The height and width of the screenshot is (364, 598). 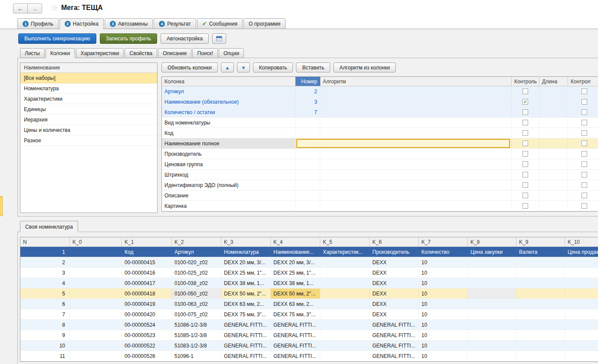 I want to click on data-row: 200-000004150100-020_z02DEXX 20 мм, 3/..…, so click(x=309, y=262).